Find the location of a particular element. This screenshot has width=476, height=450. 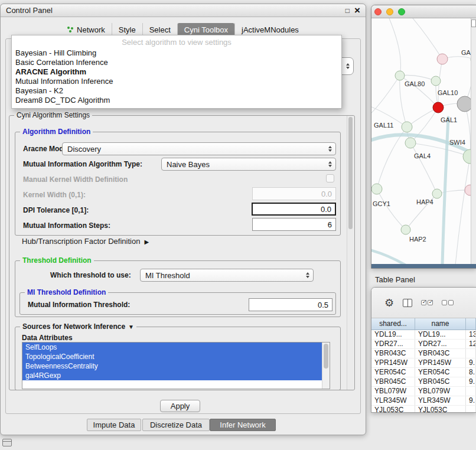

tab-label: Cyni Toolbox is located at coordinates (206, 30).